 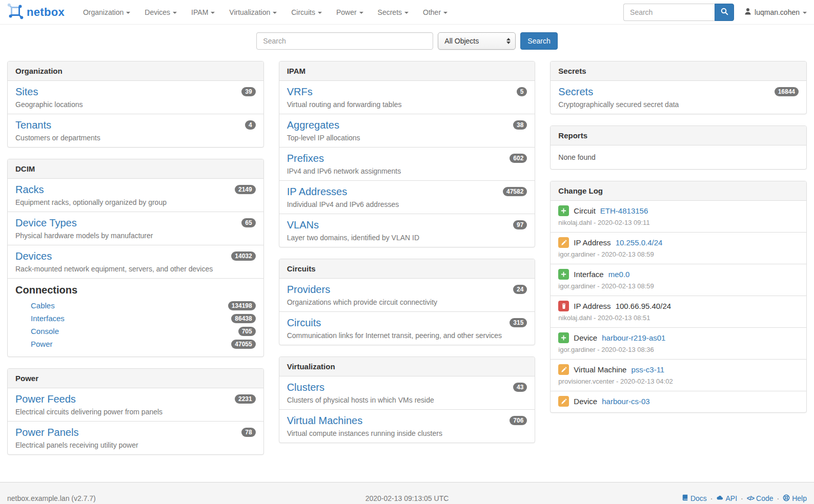 I want to click on clusters-link: Clusters, so click(x=306, y=387).